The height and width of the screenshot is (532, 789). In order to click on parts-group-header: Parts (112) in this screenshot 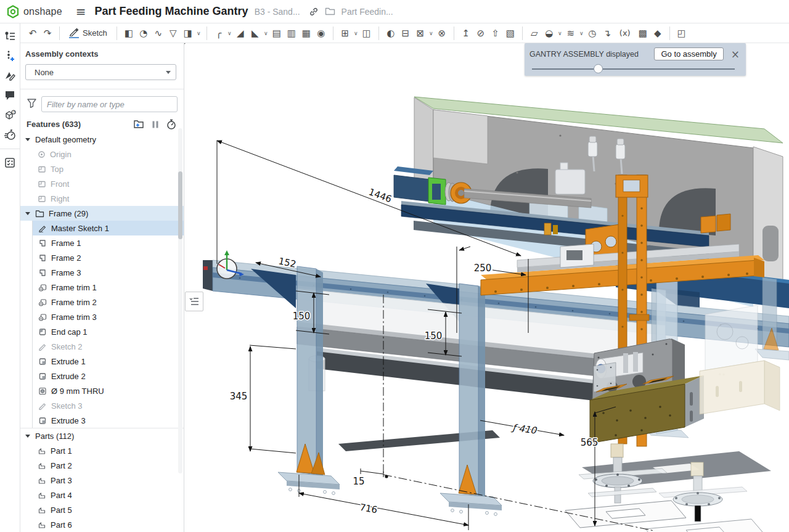, I will do `click(102, 436)`.